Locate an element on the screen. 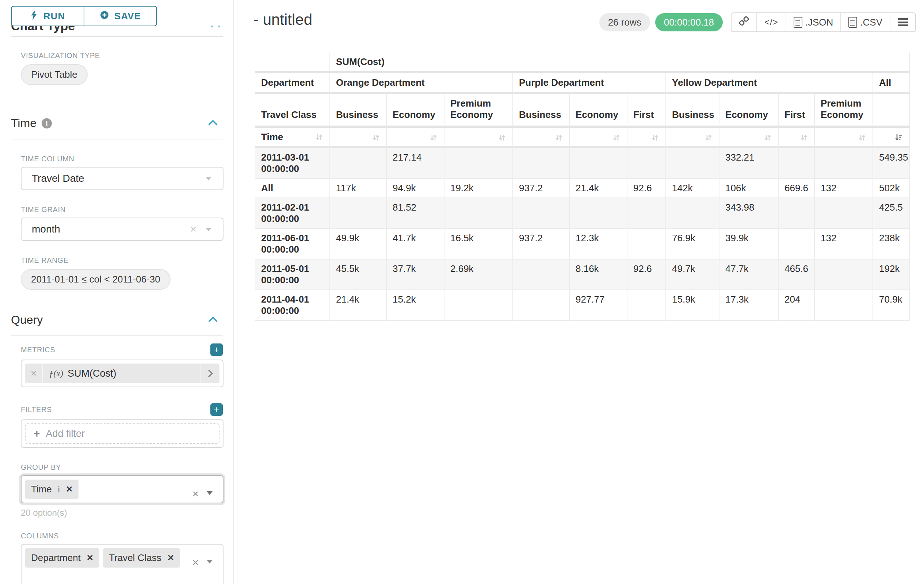 This screenshot has height=584, width=924. department-axis-label: Department is located at coordinates (292, 84).